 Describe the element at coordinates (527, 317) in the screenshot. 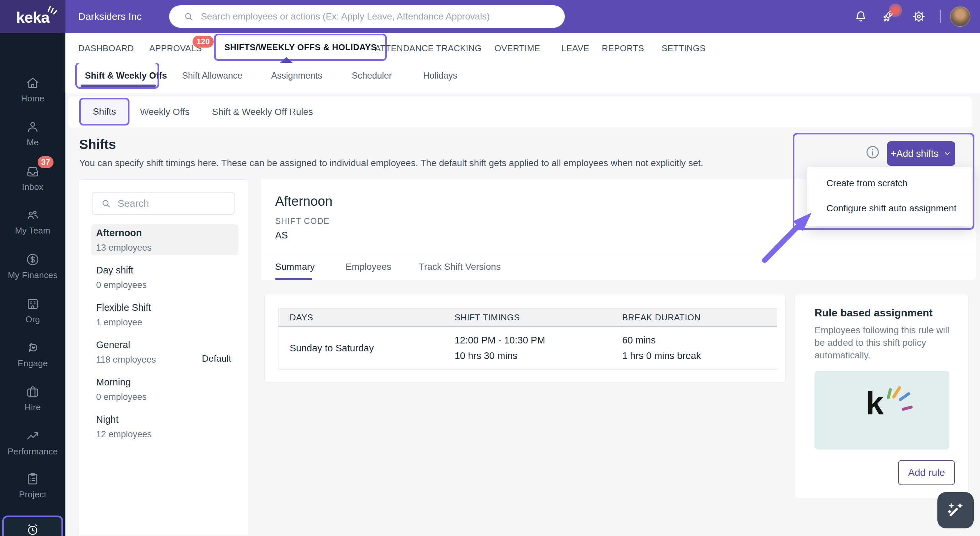

I see `col-header-shift-timings: SHIFT TIMINGS` at that location.